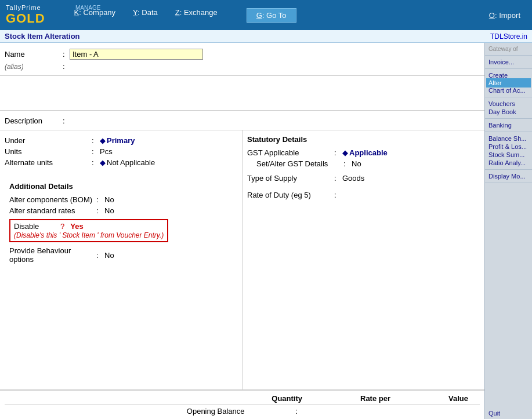  I want to click on nav-exchange: Z: Exchange, so click(196, 15).